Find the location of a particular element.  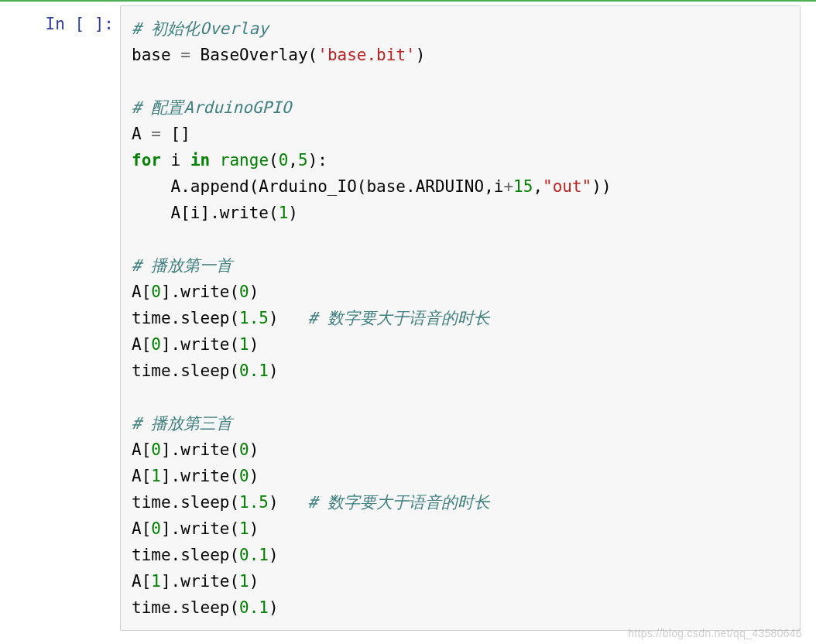

code-line: # 初始化Overlay is located at coordinates (460, 29).